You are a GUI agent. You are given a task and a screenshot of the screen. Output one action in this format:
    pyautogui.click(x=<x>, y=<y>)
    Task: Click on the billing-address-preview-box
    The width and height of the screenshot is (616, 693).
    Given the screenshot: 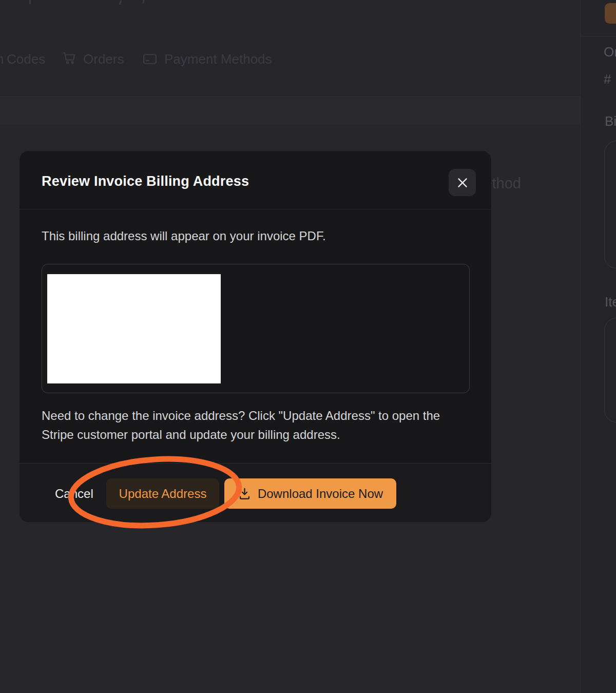 What is the action you would take?
    pyautogui.click(x=256, y=329)
    